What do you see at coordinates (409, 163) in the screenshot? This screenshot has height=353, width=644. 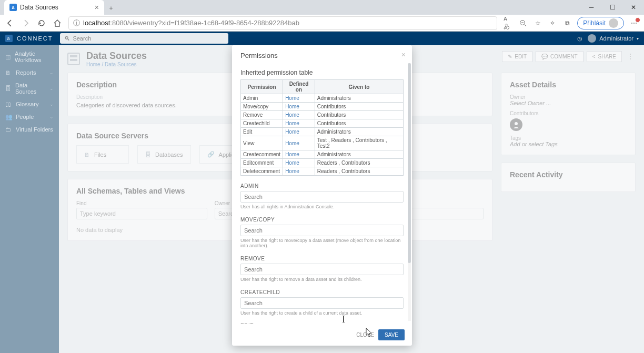 I see `scrollbar-thumb` at bounding box center [409, 163].